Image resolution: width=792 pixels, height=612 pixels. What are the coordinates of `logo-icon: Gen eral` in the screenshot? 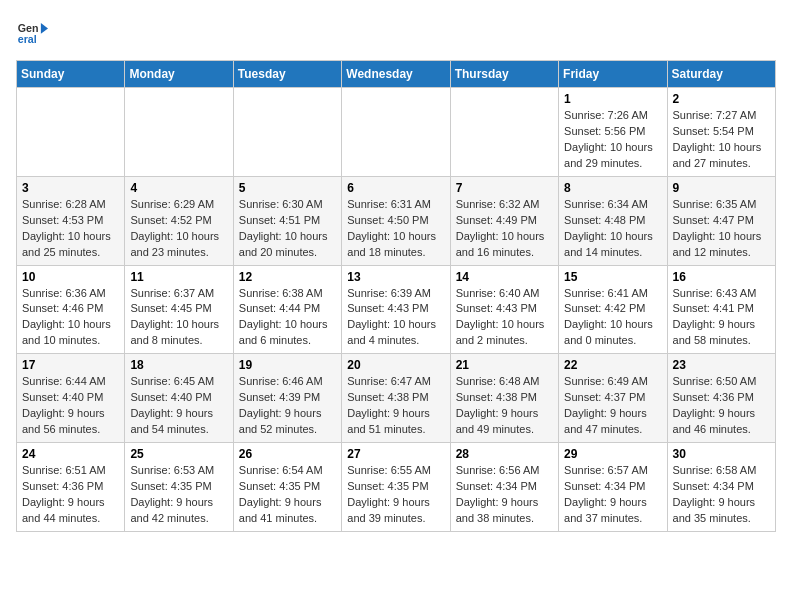 It's located at (32, 32).